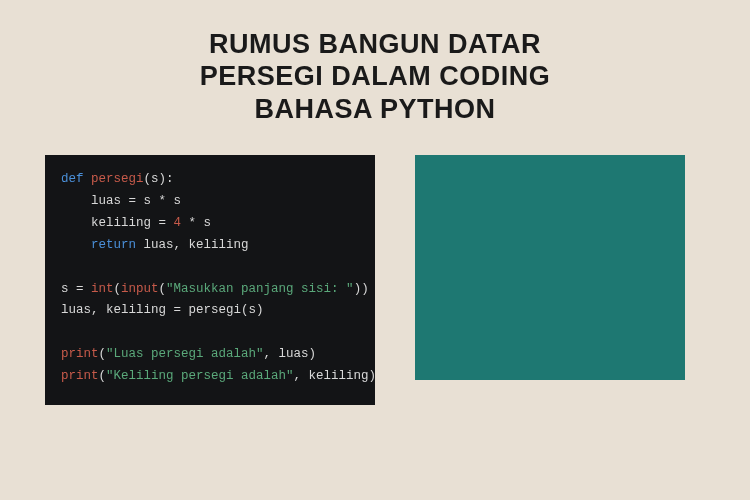 This screenshot has width=750, height=500. What do you see at coordinates (375, 76) in the screenshot?
I see `title-line-2: PERSEGI DALAM CODING` at bounding box center [375, 76].